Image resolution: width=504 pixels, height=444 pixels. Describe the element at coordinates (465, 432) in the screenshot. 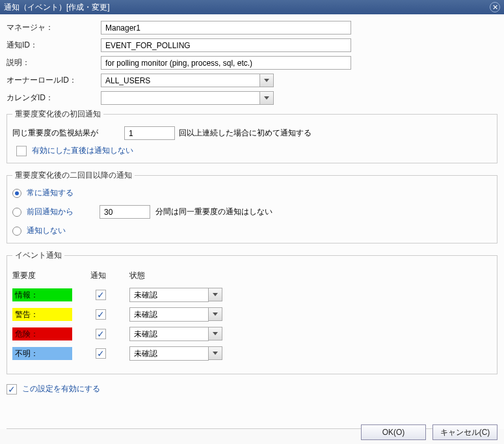

I see `cancel-button: キャンセル(C)` at that location.